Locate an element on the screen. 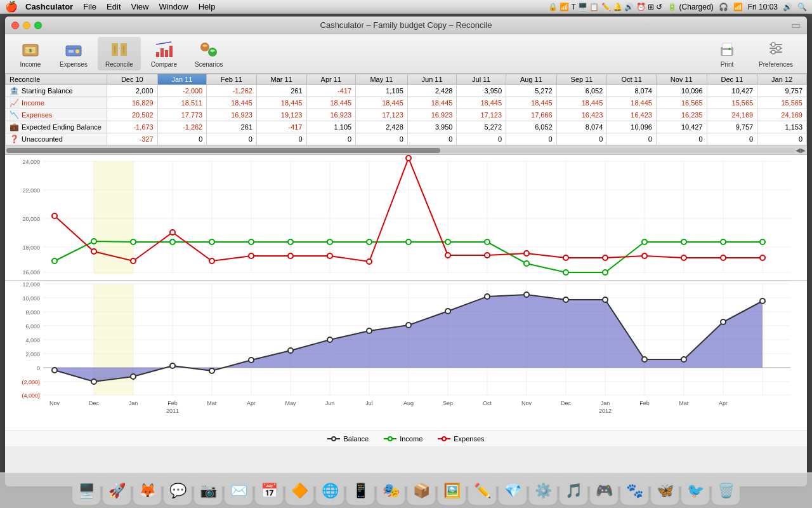  expenses-button: Expenses is located at coordinates (74, 53).